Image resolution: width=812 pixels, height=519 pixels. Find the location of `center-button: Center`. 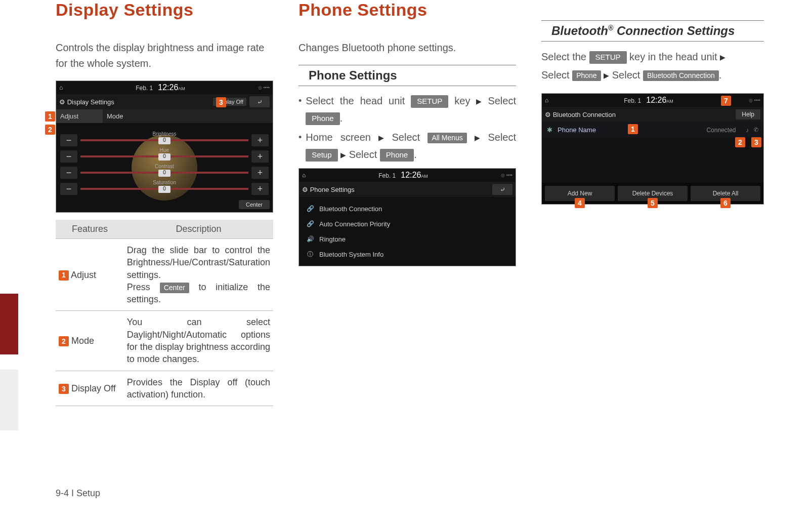

center-button: Center is located at coordinates (254, 205).